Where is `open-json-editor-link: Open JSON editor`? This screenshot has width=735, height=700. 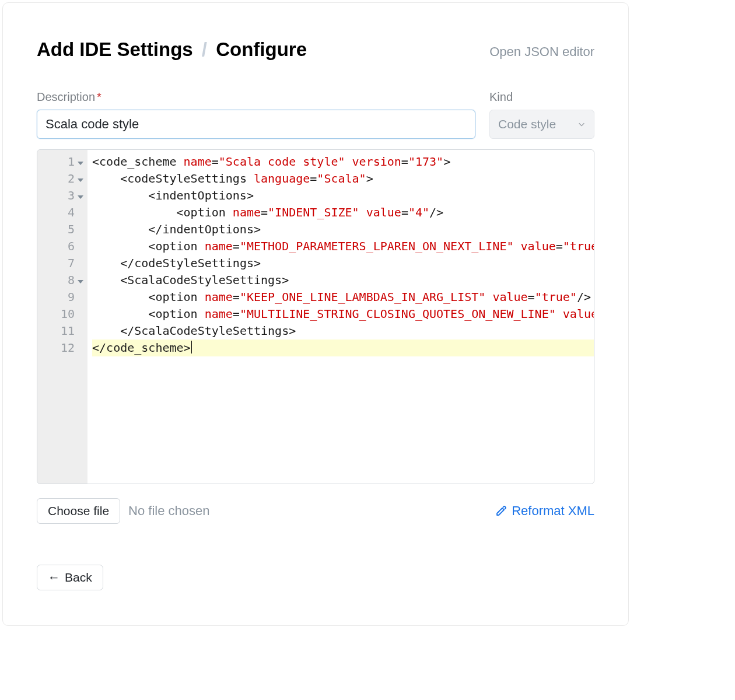
open-json-editor-link: Open JSON editor is located at coordinates (542, 52).